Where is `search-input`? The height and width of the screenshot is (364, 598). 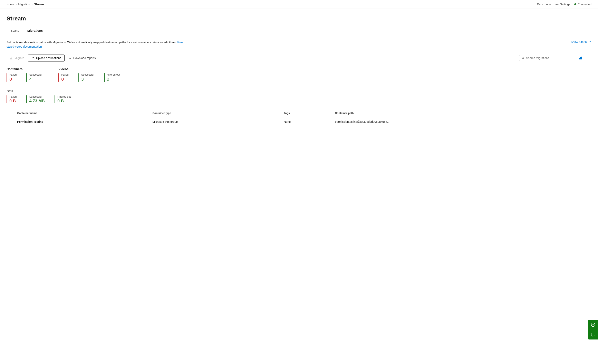
search-input is located at coordinates (546, 58).